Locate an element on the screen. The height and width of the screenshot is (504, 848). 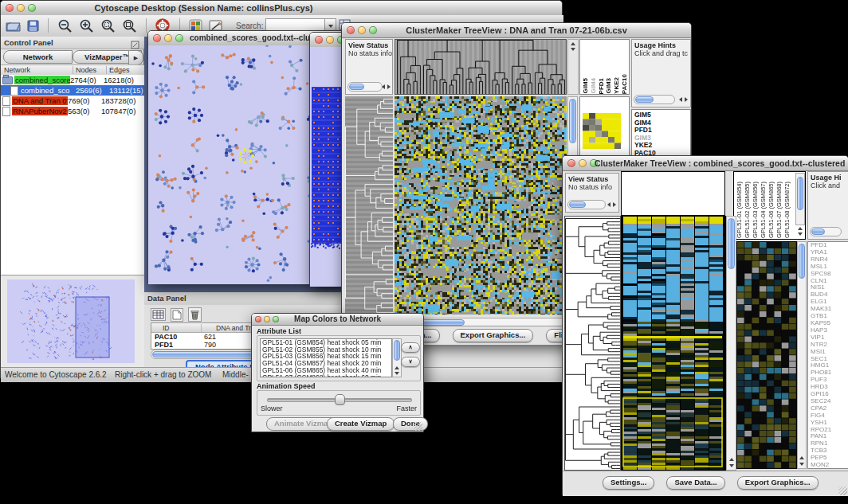
column-label: GIM3 is located at coordinates (609, 86).